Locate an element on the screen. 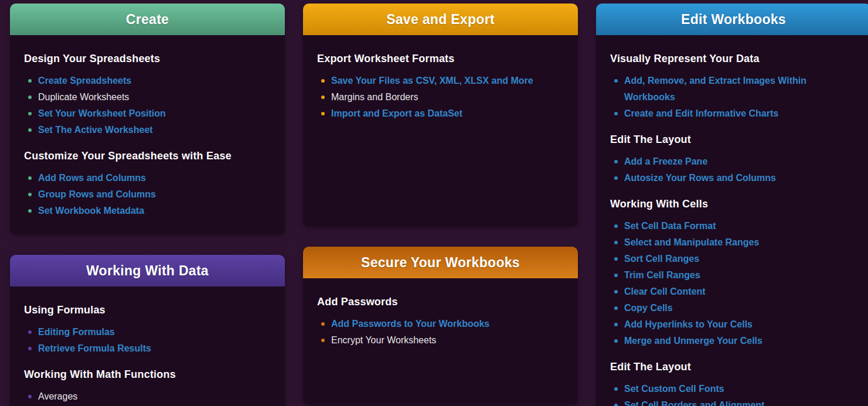 The width and height of the screenshot is (868, 406). topic-link: Add Hyperlinks to Your Cells is located at coordinates (734, 325).